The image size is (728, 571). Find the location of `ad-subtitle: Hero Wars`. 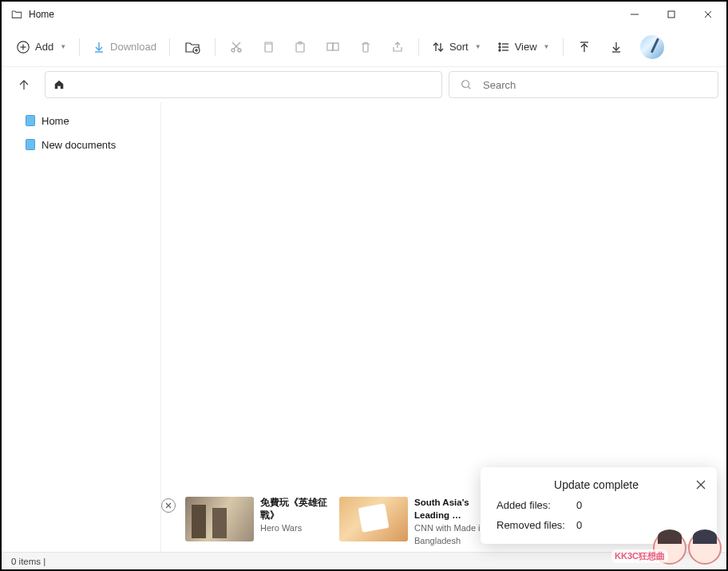

ad-subtitle: Hero Wars is located at coordinates (297, 529).